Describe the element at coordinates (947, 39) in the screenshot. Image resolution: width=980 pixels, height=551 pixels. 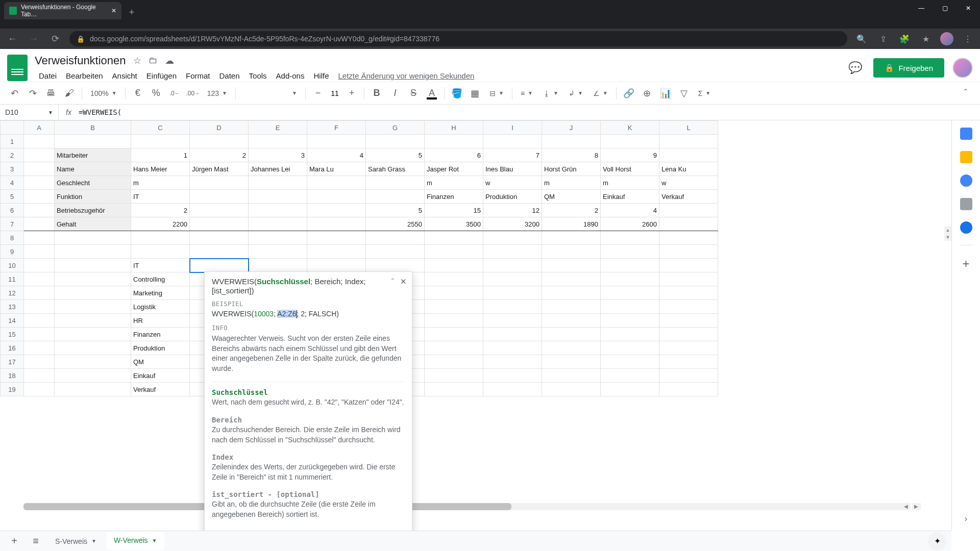
I see `profile-avatar` at that location.